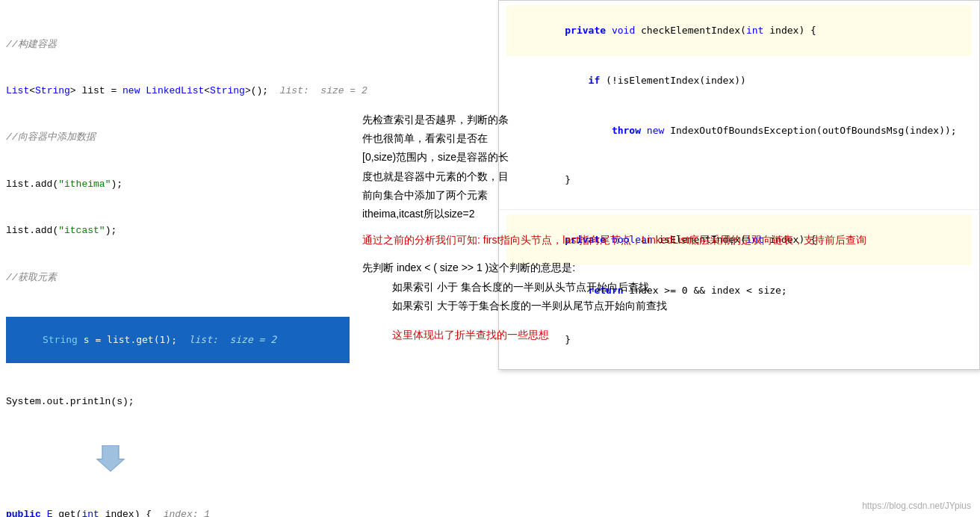  Describe the element at coordinates (178, 340) in the screenshot. I see `highlighted-line-1: String s = list.get(1); list: size = 2` at that location.